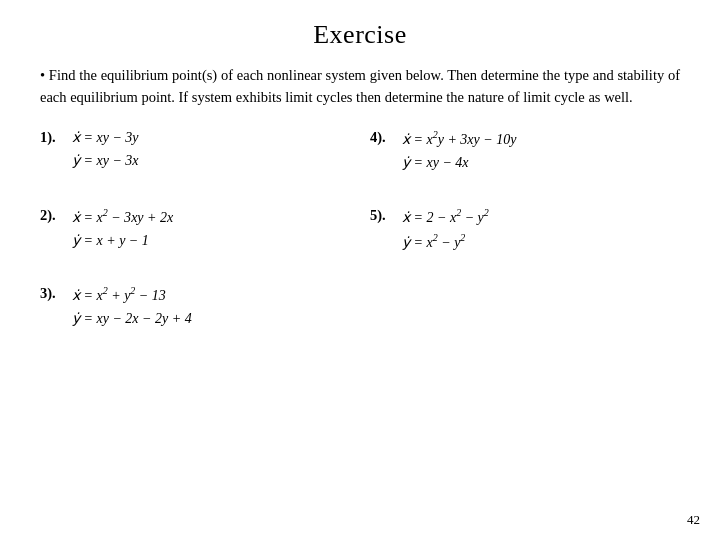  Describe the element at coordinates (459, 150) in the screenshot. I see `problem-4-equations: ẋ = x2y + 3xy − 10y ẏ = xy − 4x` at that location.